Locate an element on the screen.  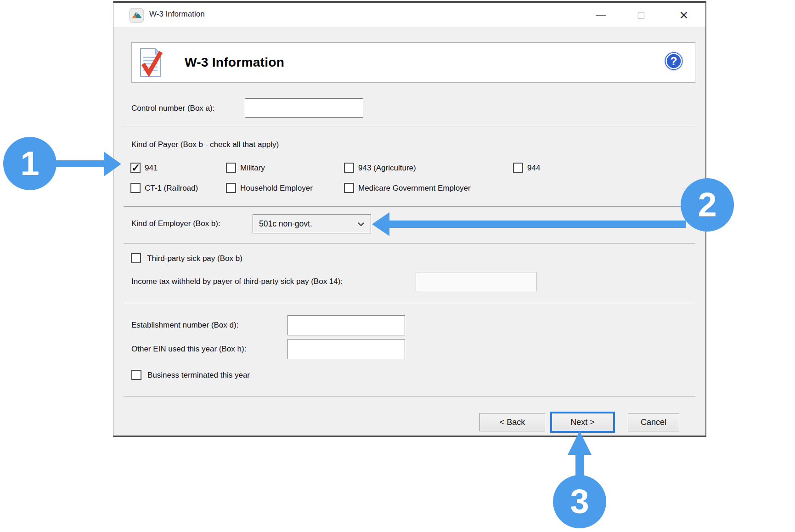
kind-of-payer-943-label: 943 (Agriculture) is located at coordinates (387, 168).